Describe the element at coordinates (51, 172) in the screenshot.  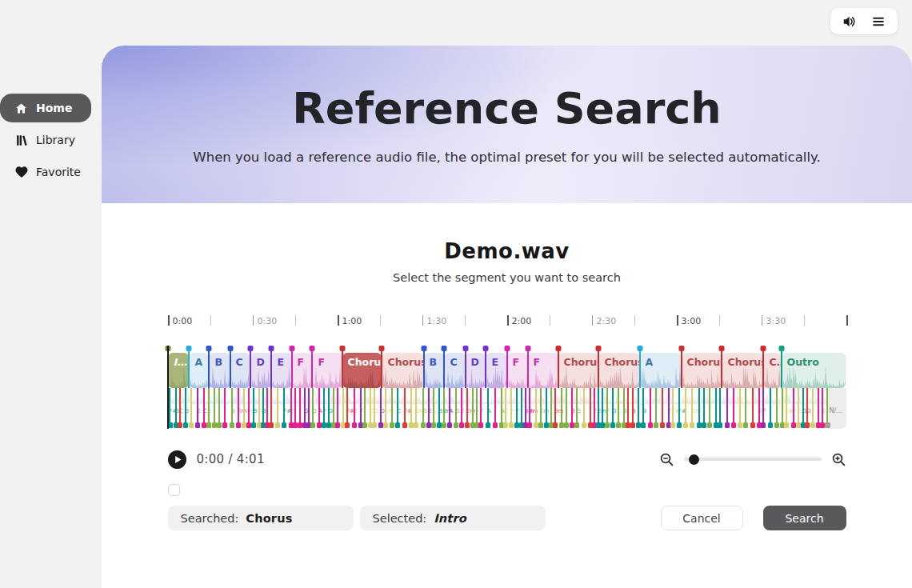
I see `sidebar-item-favorite: Favorite` at that location.